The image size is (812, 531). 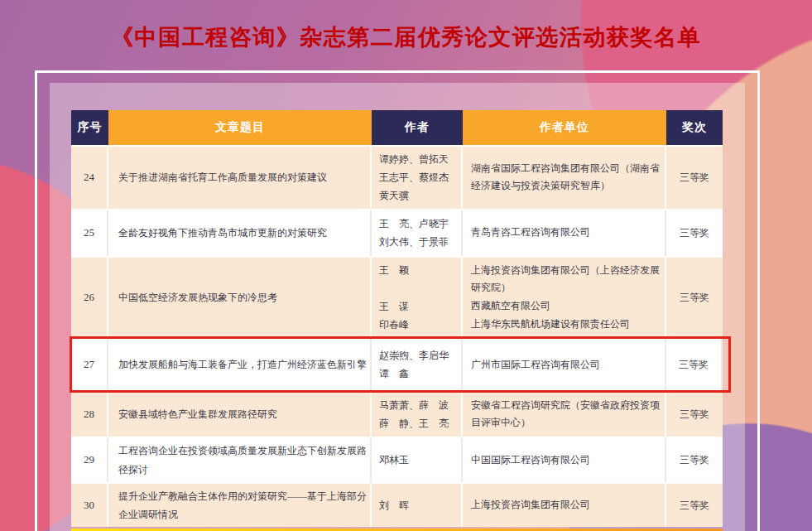 What do you see at coordinates (417, 460) in the screenshot?
I see `authors: 邓林玉` at bounding box center [417, 460].